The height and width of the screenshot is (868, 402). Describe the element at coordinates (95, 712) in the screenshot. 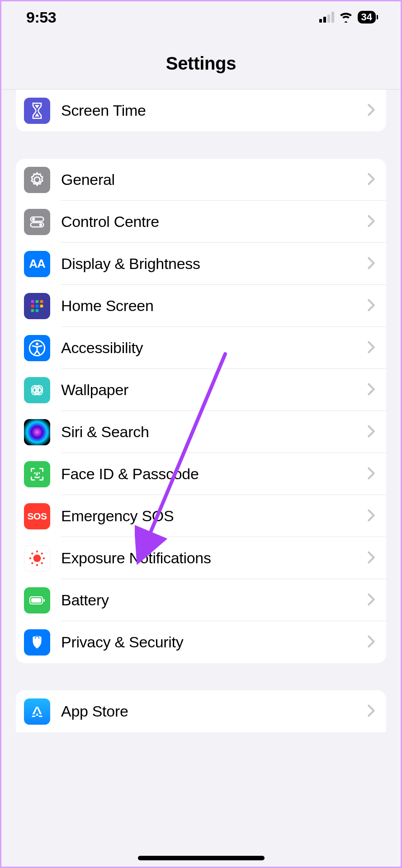

I see `row-label: App Store` at that location.